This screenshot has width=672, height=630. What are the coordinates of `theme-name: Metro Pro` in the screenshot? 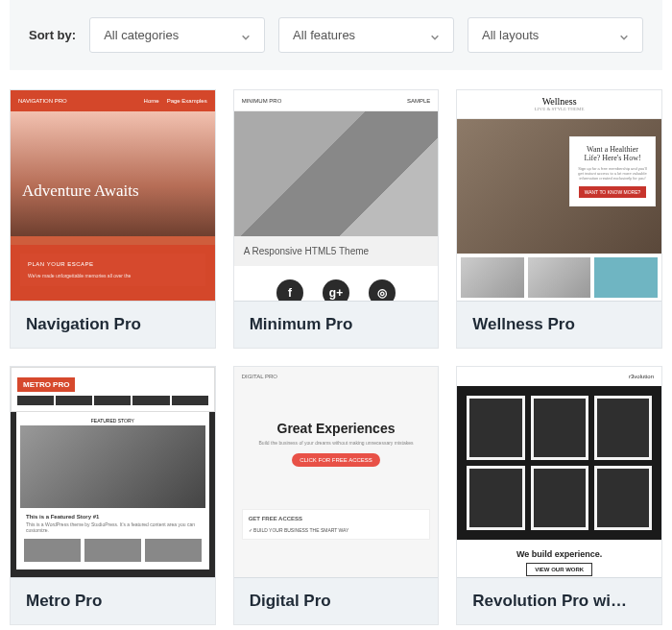 It's located at (113, 601).